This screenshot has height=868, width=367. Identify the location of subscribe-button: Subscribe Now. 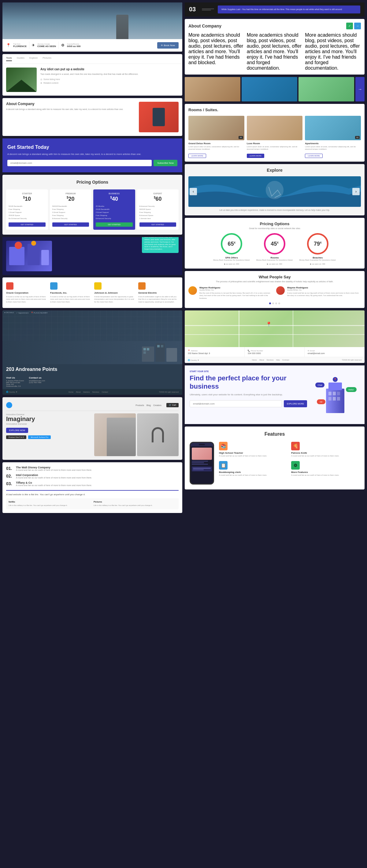
(165, 163).